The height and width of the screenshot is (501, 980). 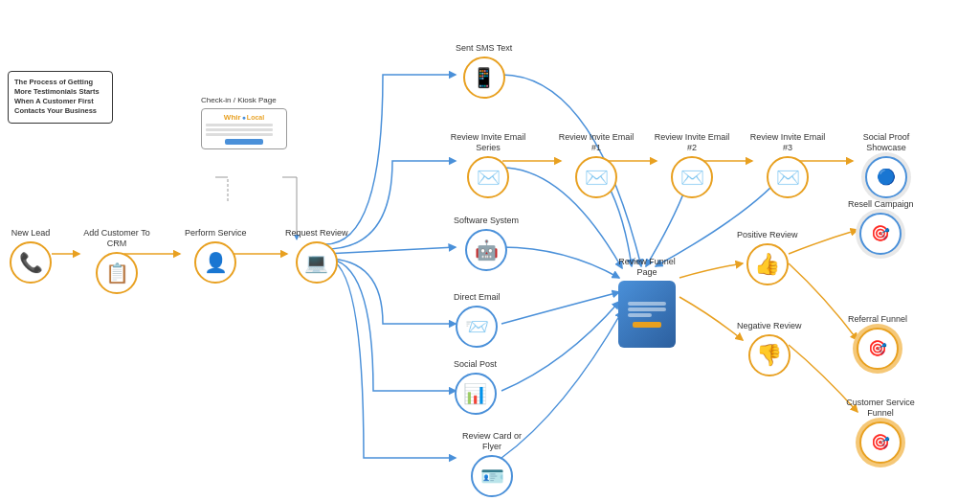 What do you see at coordinates (788, 165) in the screenshot?
I see `review-invite-3-node: Review Invite Email #3 ✉️` at bounding box center [788, 165].